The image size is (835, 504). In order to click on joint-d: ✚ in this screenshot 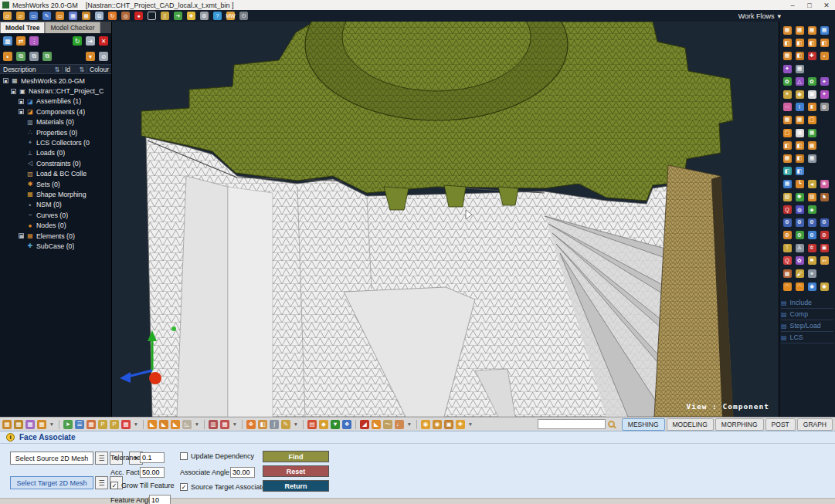, I will do `click(460, 425)`.